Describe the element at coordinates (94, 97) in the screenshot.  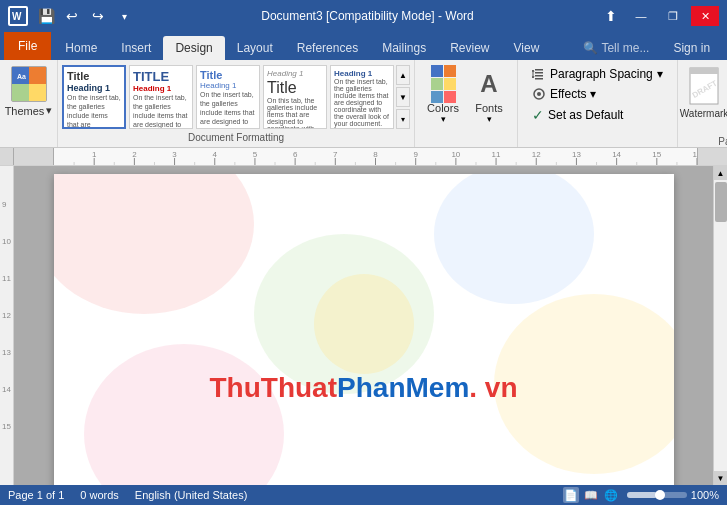
I see `style-item-default: Title Heading 1 On the insert tab, the g…` at that location.